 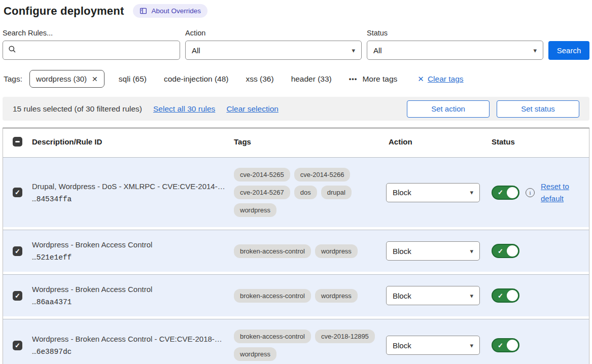 What do you see at coordinates (379, 79) in the screenshot?
I see `more-tags-label: More tags` at bounding box center [379, 79].